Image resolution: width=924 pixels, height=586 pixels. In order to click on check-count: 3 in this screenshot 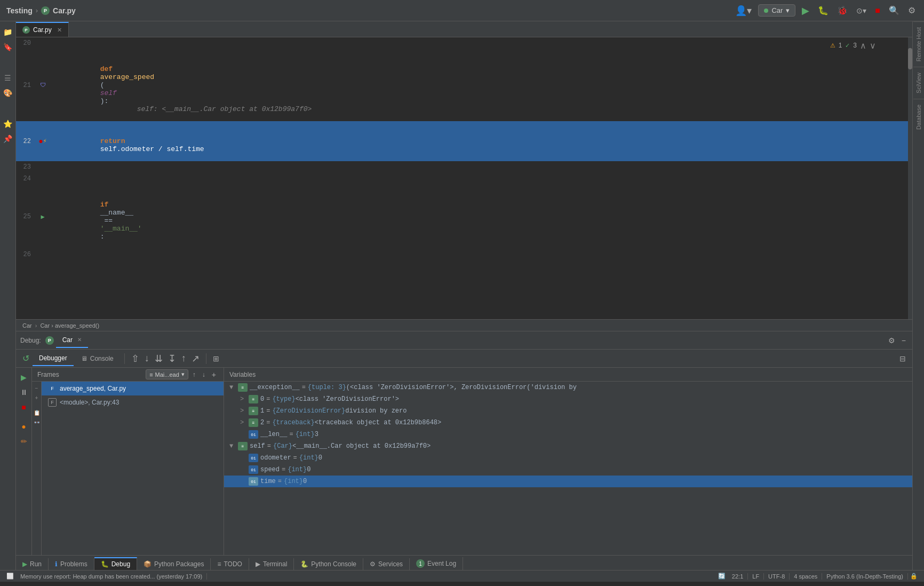, I will do `click(855, 45)`.